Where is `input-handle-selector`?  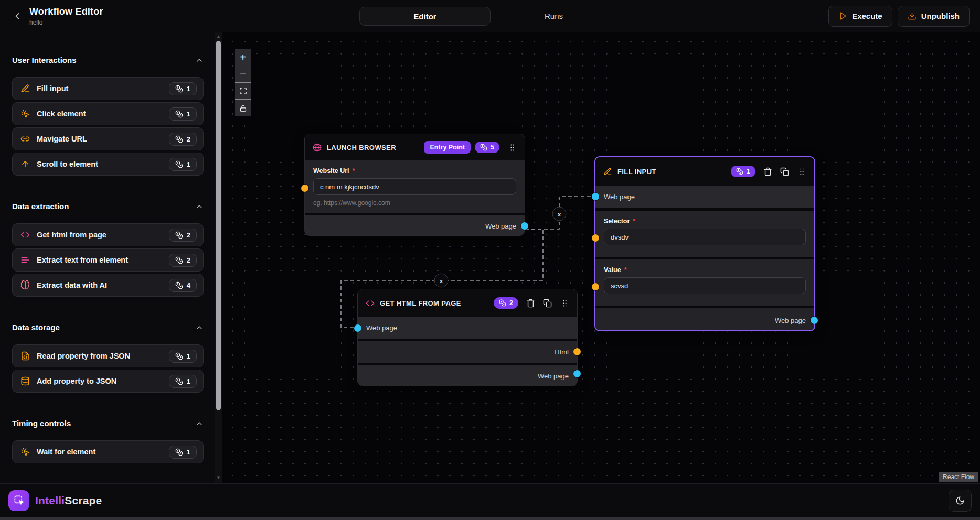 input-handle-selector is located at coordinates (595, 238).